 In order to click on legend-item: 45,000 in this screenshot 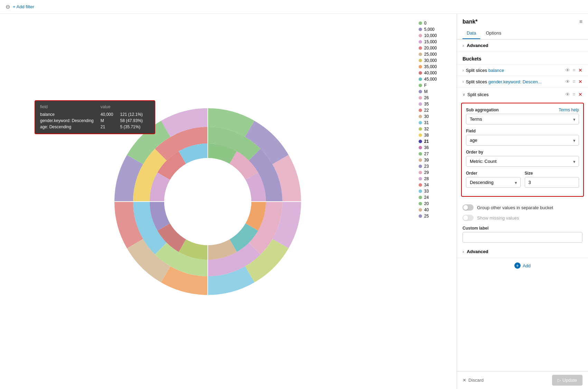, I will do `click(436, 79)`.